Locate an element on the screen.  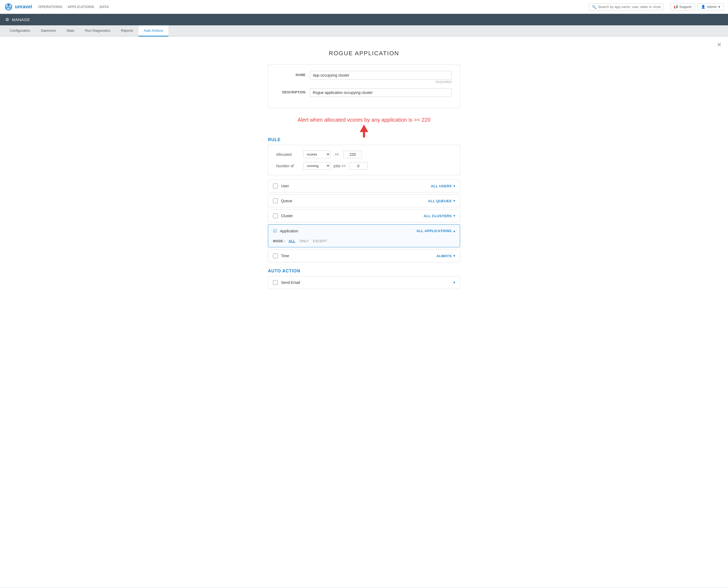
page-title: ROGUE APPLICATION is located at coordinates (364, 54).